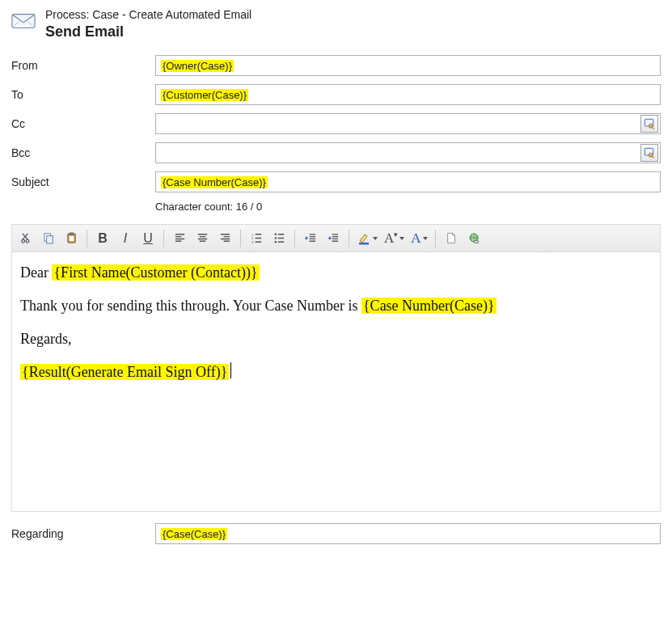  I want to click on font-size-button: A▾, so click(395, 239).